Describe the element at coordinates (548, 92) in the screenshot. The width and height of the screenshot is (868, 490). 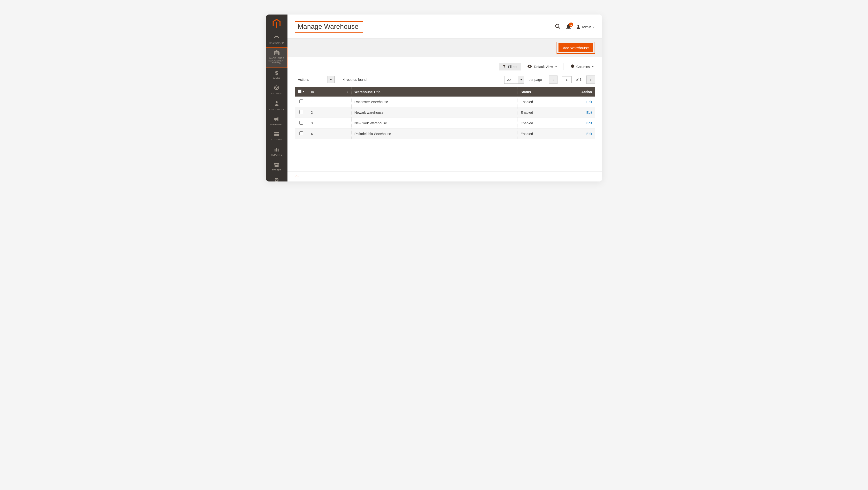
I see `column-header-status: Status` at that location.